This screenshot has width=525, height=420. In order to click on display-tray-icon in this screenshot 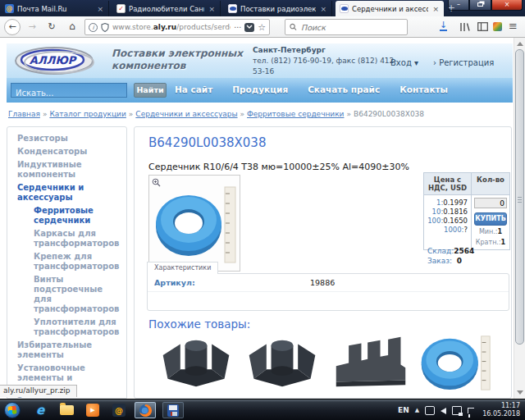, I will do `click(430, 410)`.